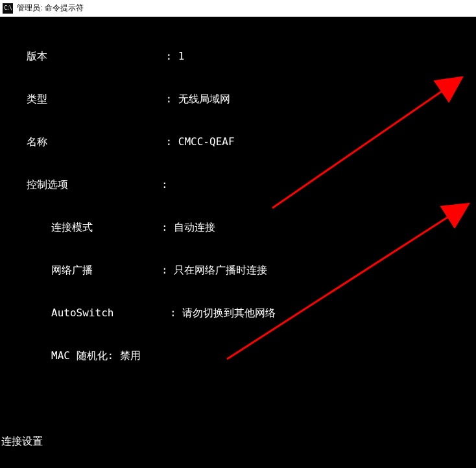  What do you see at coordinates (195, 228) in the screenshot?
I see `field-value: 自动连接` at bounding box center [195, 228].